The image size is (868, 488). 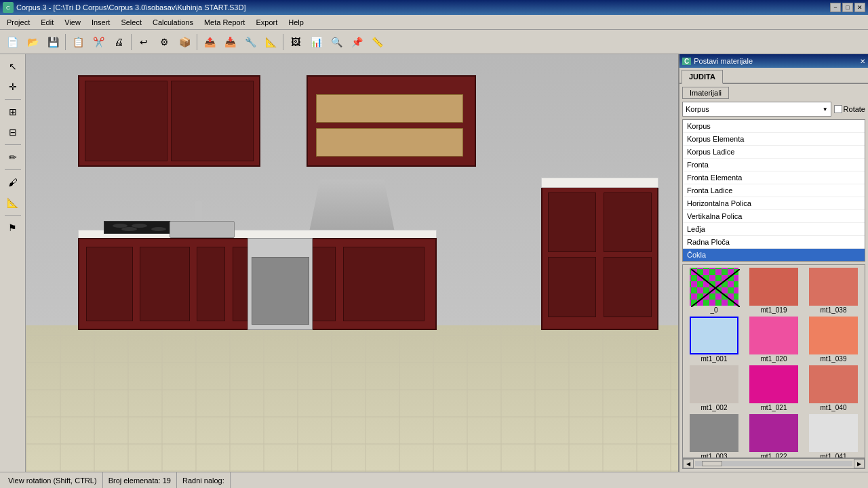 I want to click on tb-open: 📂, so click(x=33, y=42).